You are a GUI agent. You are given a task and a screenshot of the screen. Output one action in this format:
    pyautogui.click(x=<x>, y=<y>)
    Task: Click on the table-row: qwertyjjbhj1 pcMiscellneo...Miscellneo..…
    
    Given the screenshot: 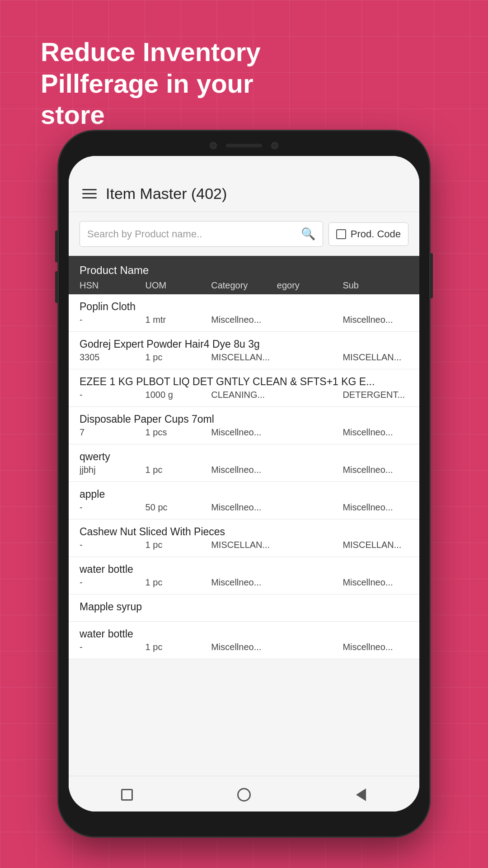 What is the action you would take?
    pyautogui.click(x=244, y=463)
    